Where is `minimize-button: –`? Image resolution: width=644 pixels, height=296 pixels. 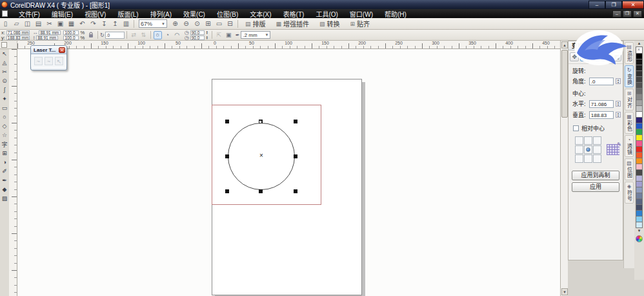 minimize-button: – is located at coordinates (597, 5).